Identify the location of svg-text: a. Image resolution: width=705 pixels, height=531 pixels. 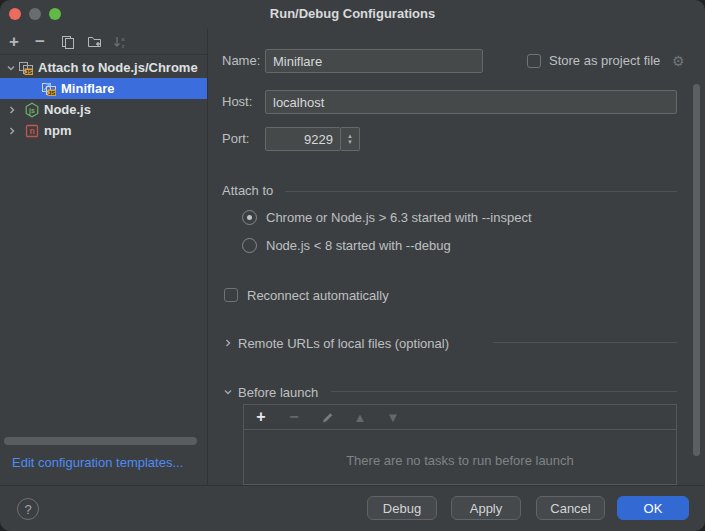
(123, 39).